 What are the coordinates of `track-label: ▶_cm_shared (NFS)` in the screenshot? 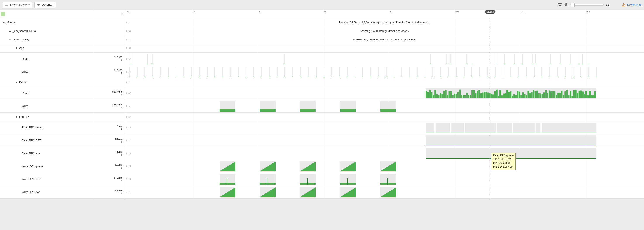 It's located at (47, 31).